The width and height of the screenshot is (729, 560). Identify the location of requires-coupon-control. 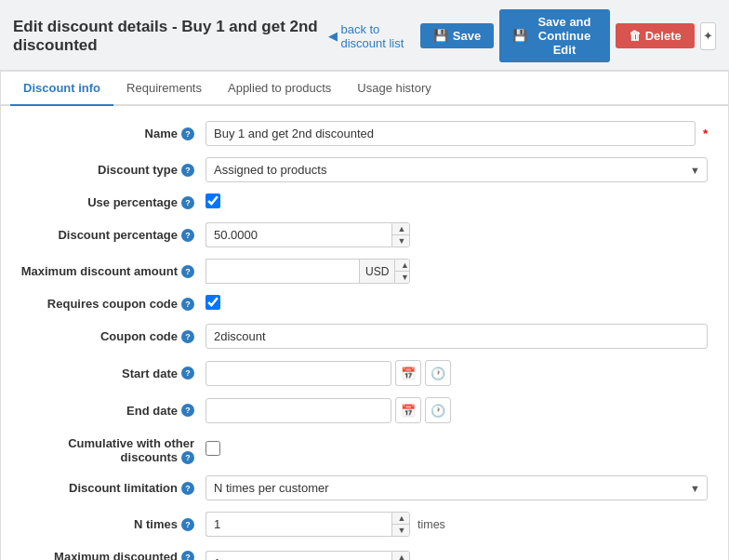
(457, 303).